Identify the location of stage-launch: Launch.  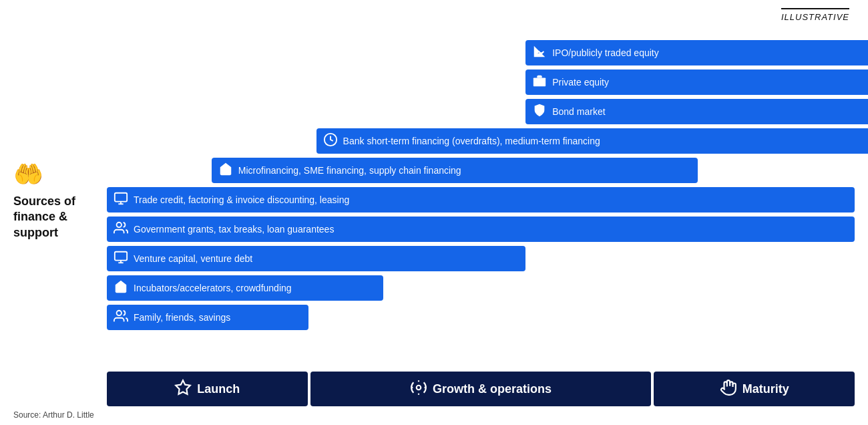
(207, 389).